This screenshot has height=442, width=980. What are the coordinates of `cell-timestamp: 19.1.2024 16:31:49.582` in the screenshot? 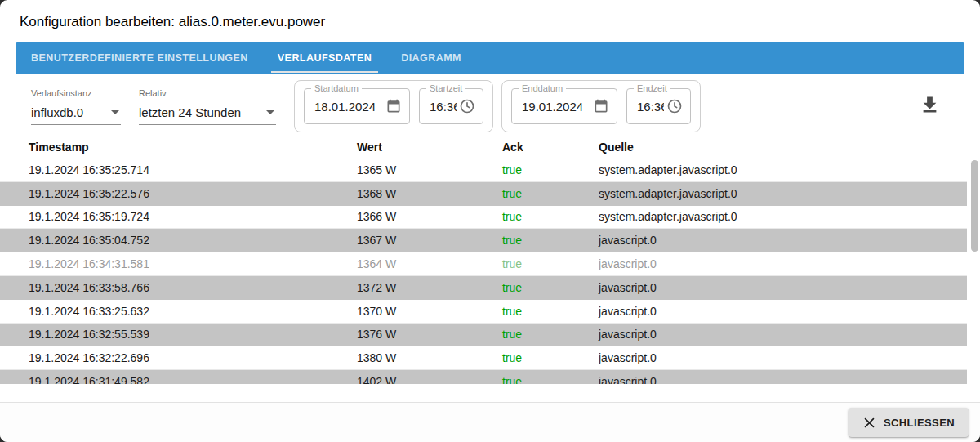 It's located at (193, 379).